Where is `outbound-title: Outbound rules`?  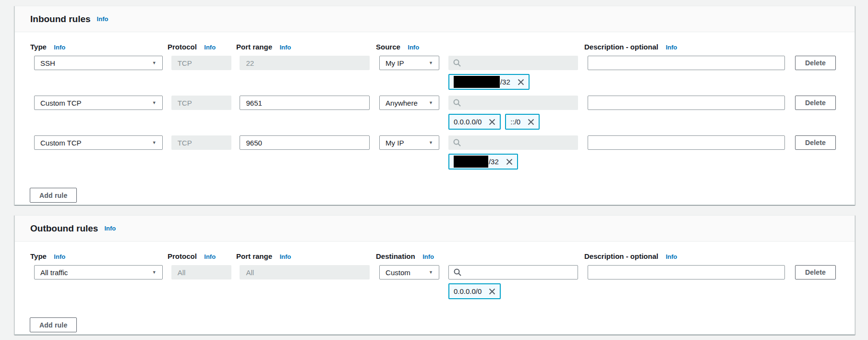 outbound-title: Outbound rules is located at coordinates (64, 229).